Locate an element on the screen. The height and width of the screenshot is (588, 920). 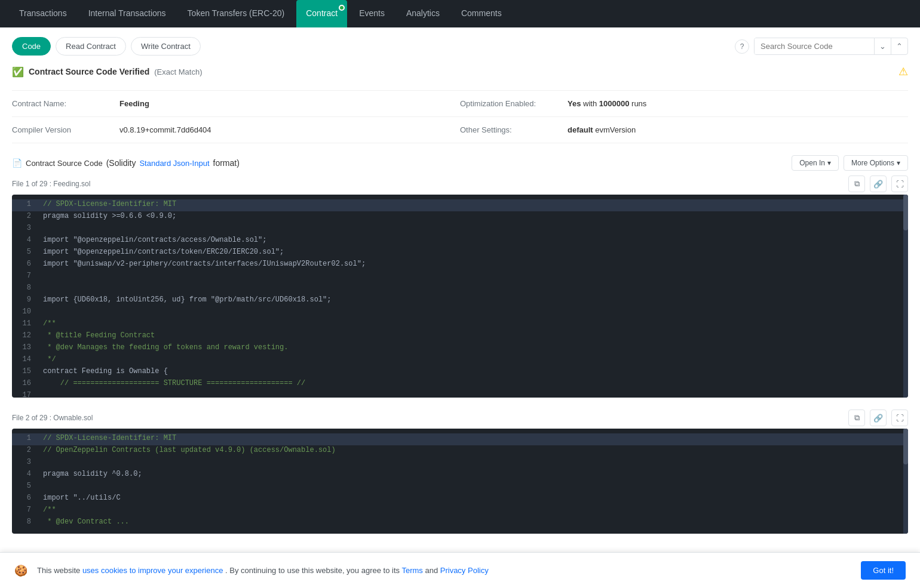
source-header: 📄 Contract Source Code (Solidity Standar… is located at coordinates (460, 163).